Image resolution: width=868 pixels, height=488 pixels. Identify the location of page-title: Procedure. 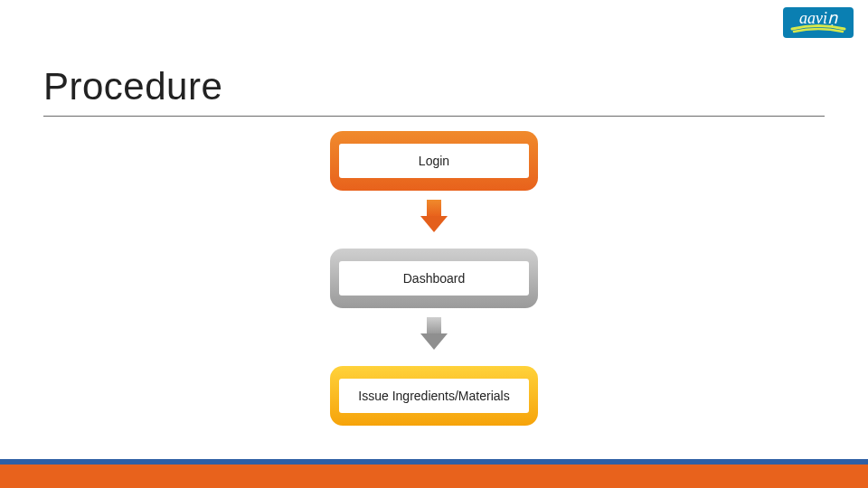
(133, 87).